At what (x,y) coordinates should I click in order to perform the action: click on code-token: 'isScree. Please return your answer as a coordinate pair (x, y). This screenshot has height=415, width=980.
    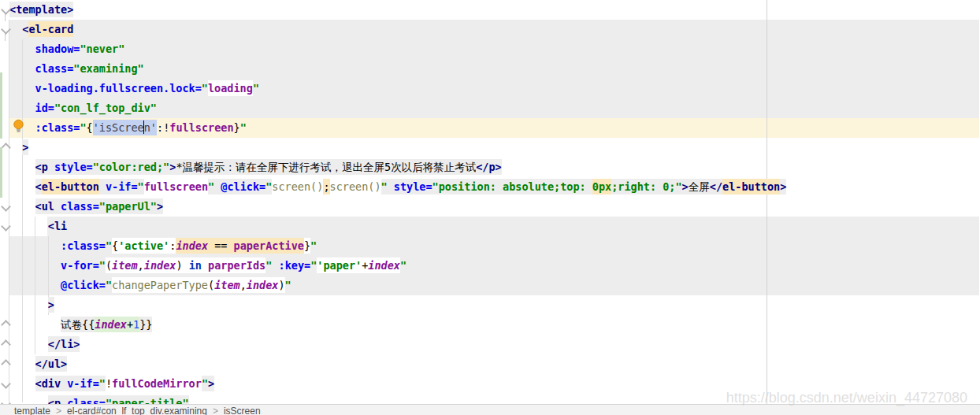
    Looking at the image, I should click on (118, 128).